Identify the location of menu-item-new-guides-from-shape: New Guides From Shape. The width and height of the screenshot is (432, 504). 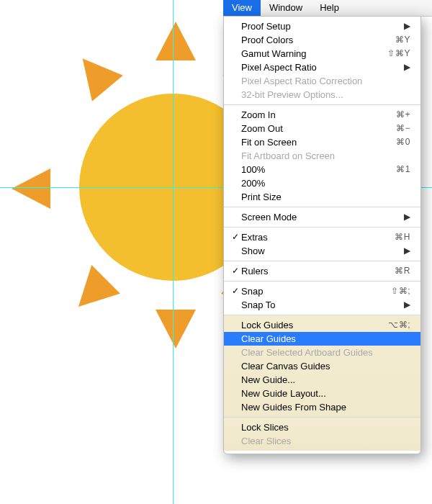
(323, 408).